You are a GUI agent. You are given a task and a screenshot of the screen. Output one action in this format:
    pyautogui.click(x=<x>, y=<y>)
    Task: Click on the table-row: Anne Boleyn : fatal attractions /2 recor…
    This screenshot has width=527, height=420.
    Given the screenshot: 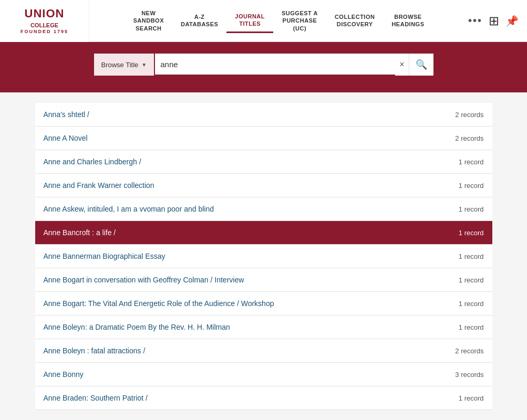 What is the action you would take?
    pyautogui.click(x=264, y=351)
    